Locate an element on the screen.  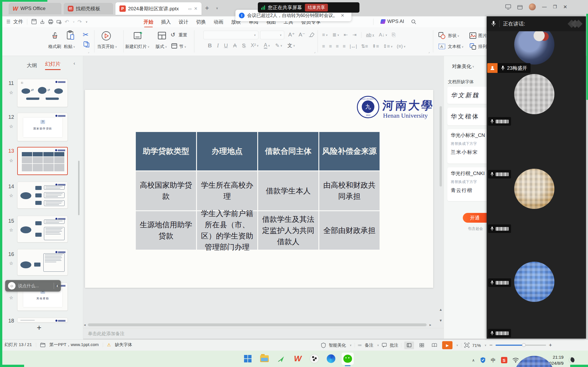
align-text-icon: (≡)∨ is located at coordinates (401, 46).